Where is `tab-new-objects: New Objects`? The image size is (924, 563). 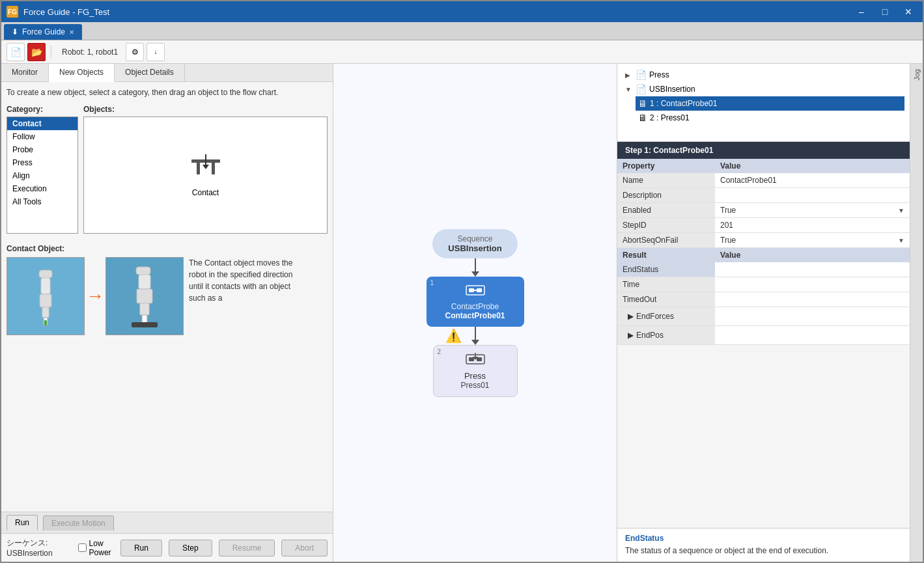 tab-new-objects: New Objects is located at coordinates (82, 73).